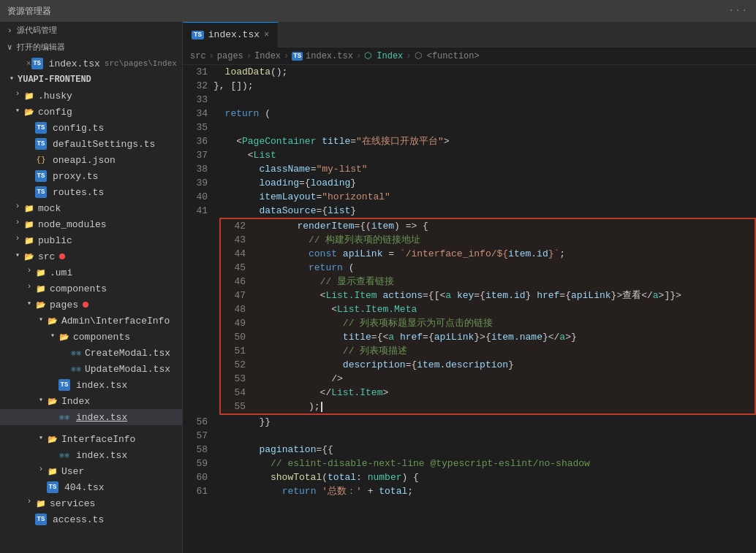 The image size is (756, 553). Describe the element at coordinates (738, 11) in the screenshot. I see `title-dots: ···` at that location.